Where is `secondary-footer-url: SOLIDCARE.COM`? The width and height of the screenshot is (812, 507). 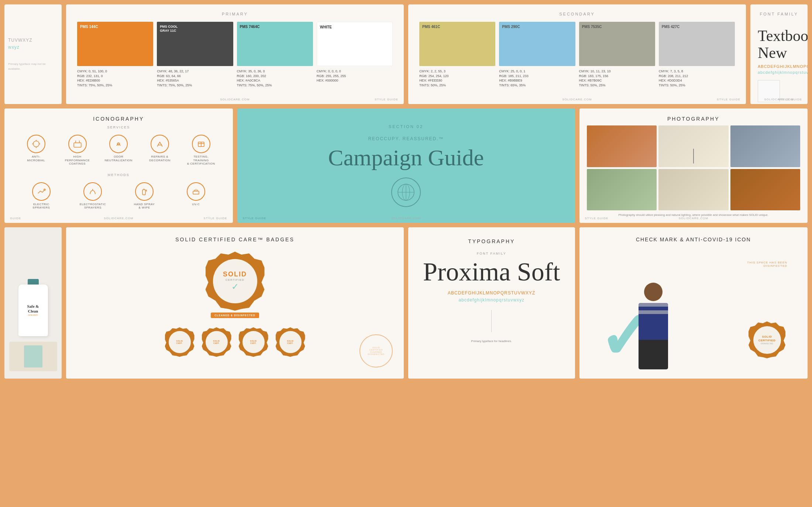 secondary-footer-url: SOLIDCARE.COM is located at coordinates (577, 100).